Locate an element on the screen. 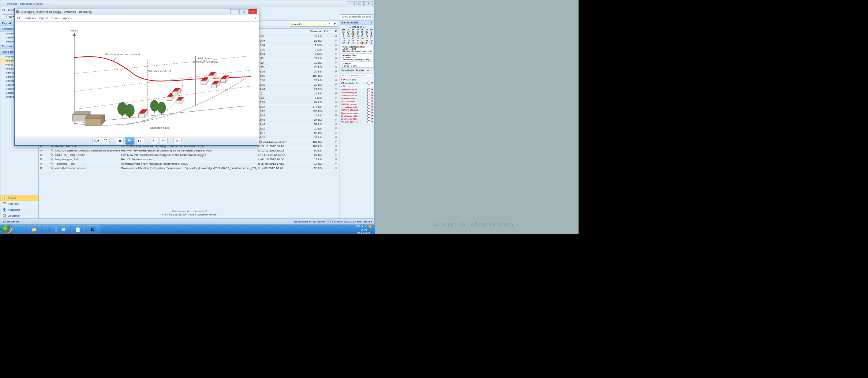  todo-close-icon: ✕ is located at coordinates (372, 23).